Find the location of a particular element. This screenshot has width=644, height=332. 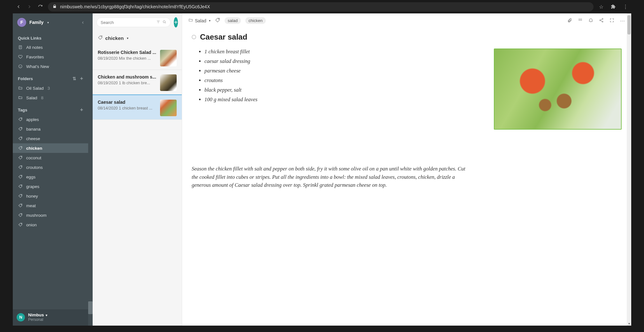

sidebar-item-all-notes: All notes is located at coordinates (50, 47).